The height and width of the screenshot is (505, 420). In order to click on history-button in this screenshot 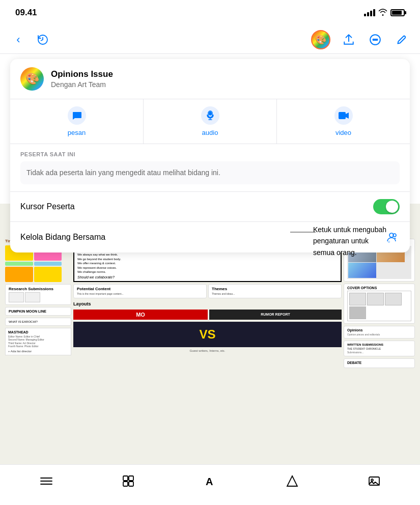, I will do `click(43, 40)`.